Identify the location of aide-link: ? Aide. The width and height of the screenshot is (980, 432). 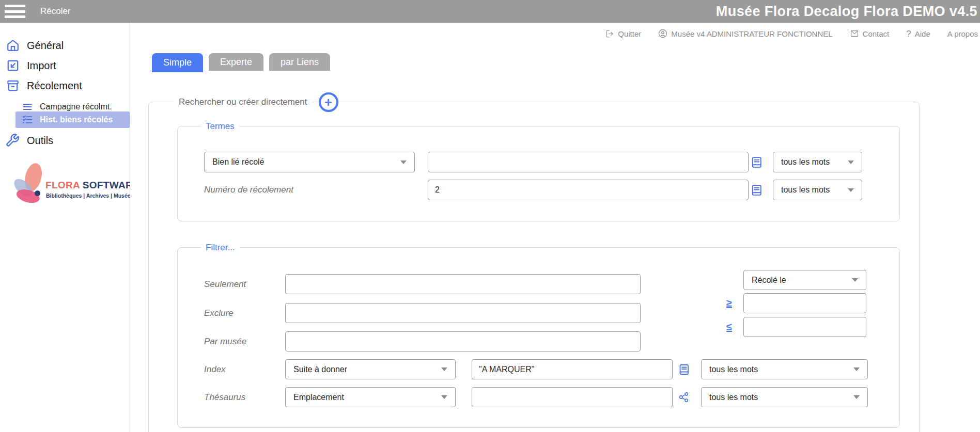
(919, 34).